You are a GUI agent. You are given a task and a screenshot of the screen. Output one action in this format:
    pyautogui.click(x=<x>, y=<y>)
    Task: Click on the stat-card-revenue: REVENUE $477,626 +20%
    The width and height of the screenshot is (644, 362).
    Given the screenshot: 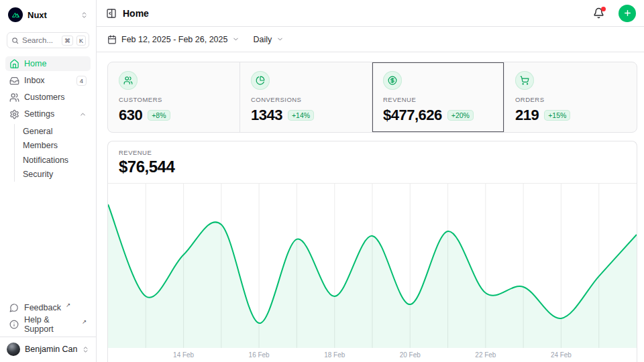 What is the action you would take?
    pyautogui.click(x=439, y=97)
    